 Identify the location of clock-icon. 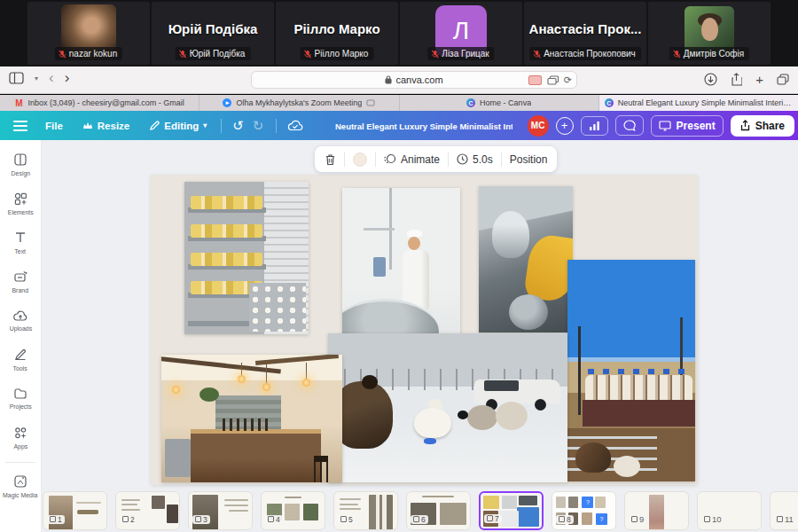
(463, 160).